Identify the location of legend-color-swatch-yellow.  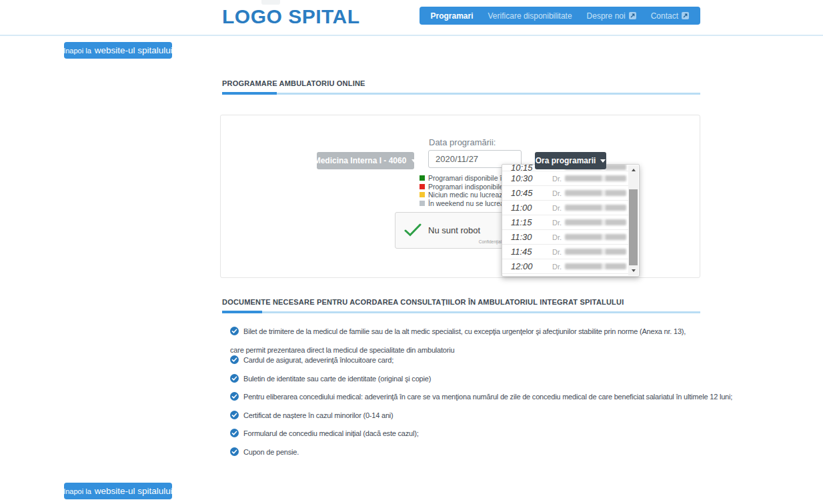
(422, 195).